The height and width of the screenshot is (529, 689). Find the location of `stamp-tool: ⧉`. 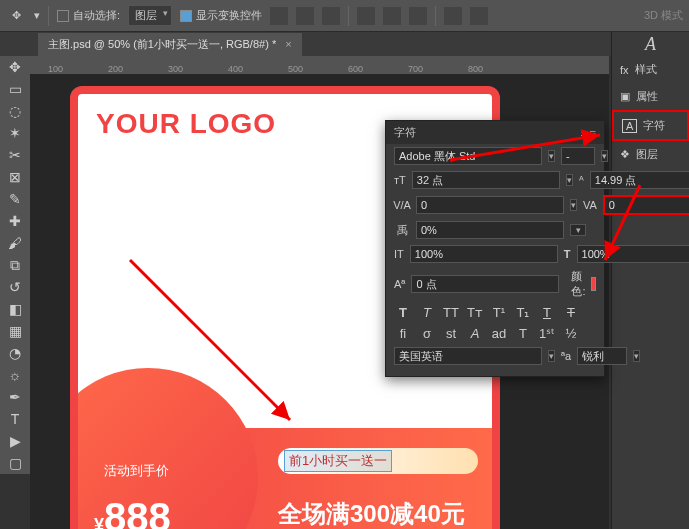

stamp-tool: ⧉ is located at coordinates (15, 265).